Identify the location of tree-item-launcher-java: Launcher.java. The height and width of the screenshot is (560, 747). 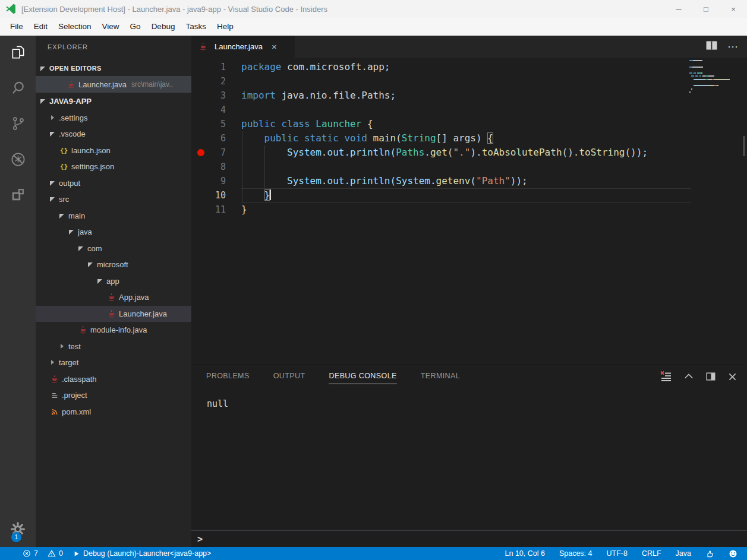
(114, 314).